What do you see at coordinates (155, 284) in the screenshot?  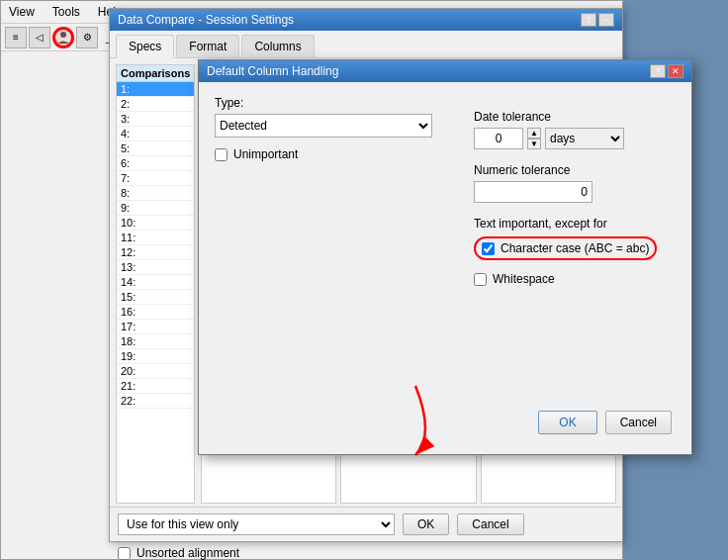 I see `comparison-panel: Comparisons 1: 2: 3: 4: 5: 6: 7: 8: 9: 1…` at bounding box center [155, 284].